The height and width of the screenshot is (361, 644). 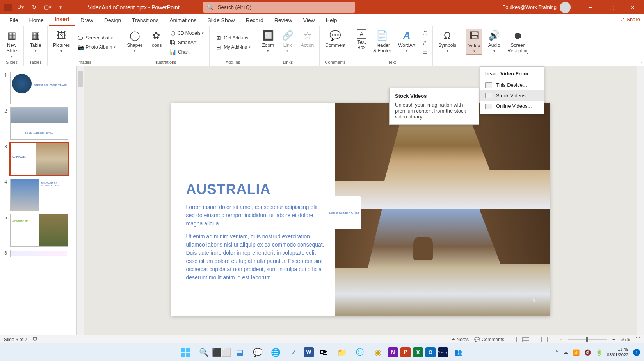 What do you see at coordinates (187, 52) in the screenshot?
I see `chart-button: 📊Chart` at bounding box center [187, 52].